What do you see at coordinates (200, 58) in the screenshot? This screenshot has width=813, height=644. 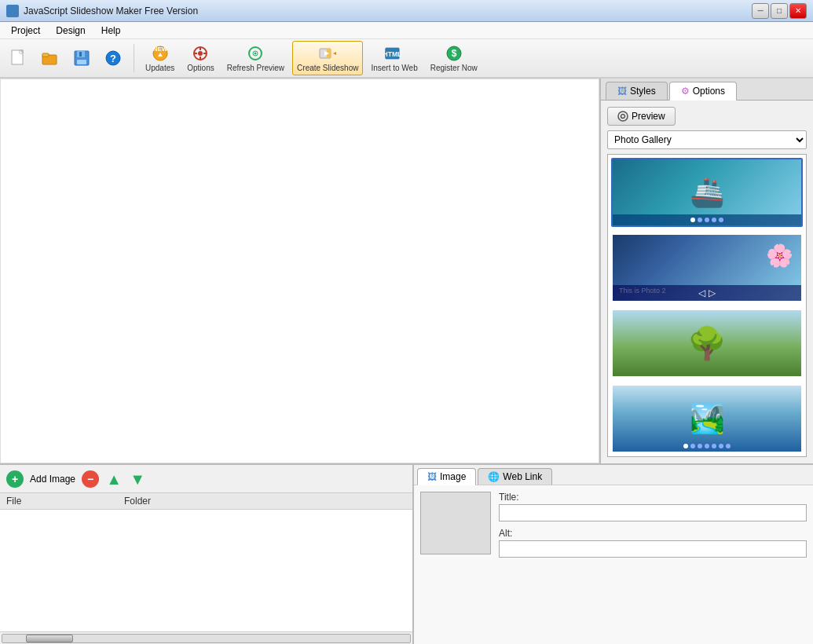 I see `options-button: Options` at bounding box center [200, 58].